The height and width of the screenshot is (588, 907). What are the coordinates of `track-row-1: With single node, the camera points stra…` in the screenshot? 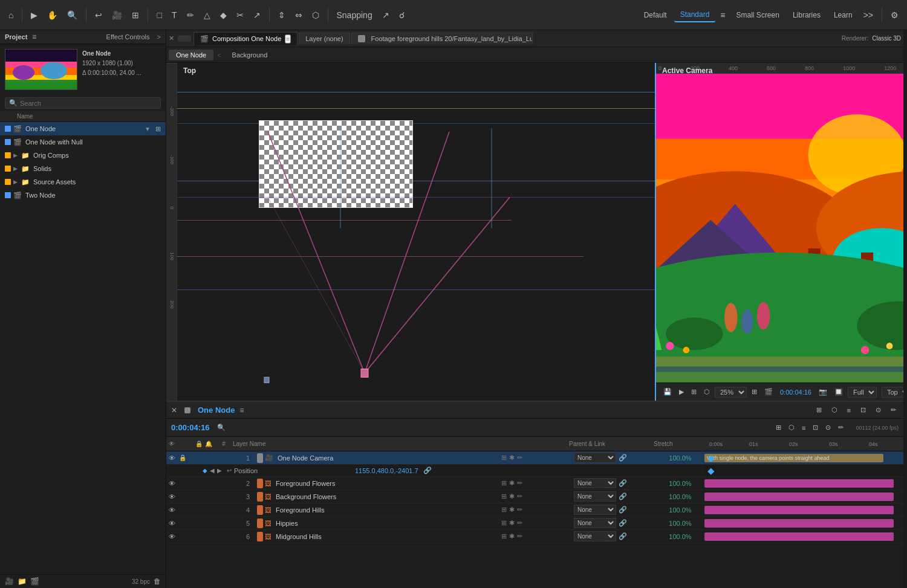 It's located at (804, 458).